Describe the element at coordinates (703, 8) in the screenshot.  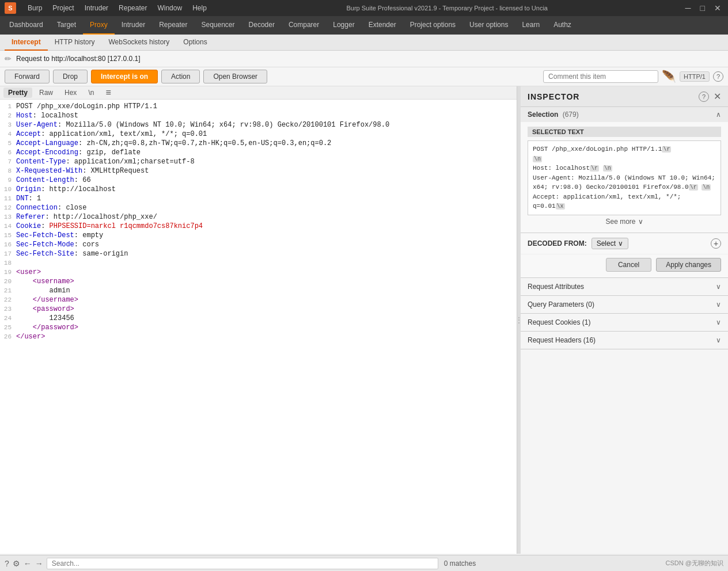
I see `maximize-button: □` at that location.